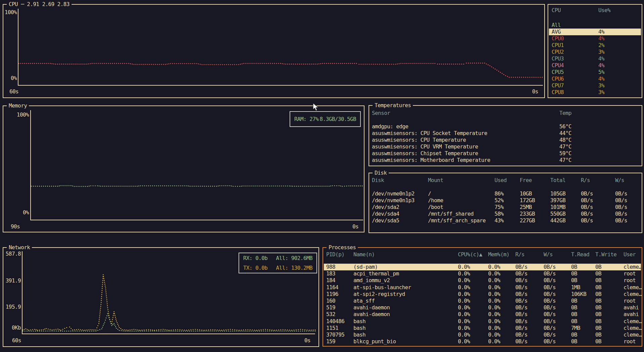 Image resolution: width=644 pixels, height=352 pixels. Describe the element at coordinates (595, 32) in the screenshot. I see `cpu-legend-row: AVG4%` at that location.